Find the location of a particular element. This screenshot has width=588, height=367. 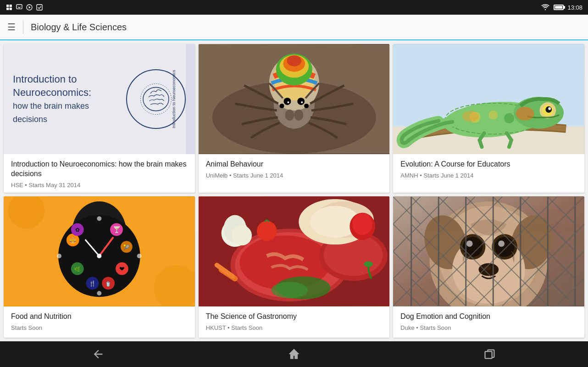

spider-illustration is located at coordinates (294, 99).